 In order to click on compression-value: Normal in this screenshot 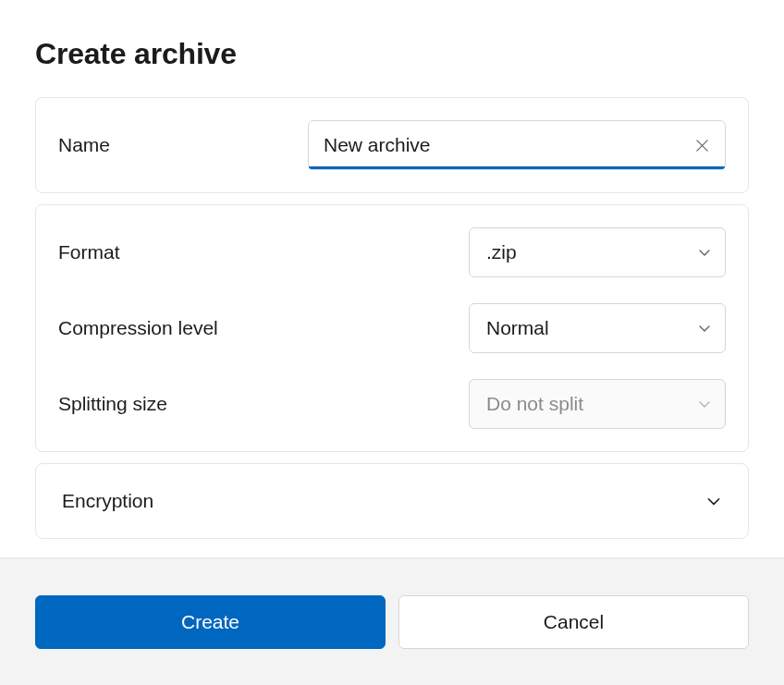, I will do `click(518, 328)`.